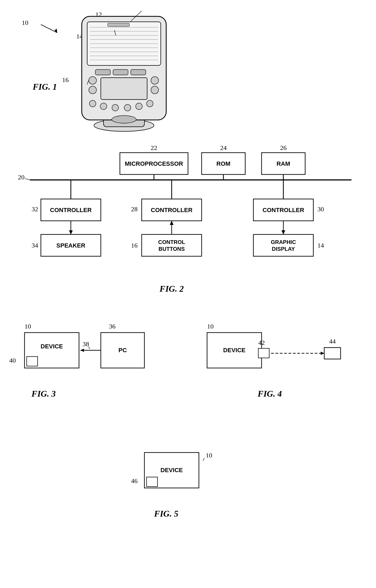  Describe the element at coordinates (321, 209) in the screenshot. I see `svg-text: 30` at that location.